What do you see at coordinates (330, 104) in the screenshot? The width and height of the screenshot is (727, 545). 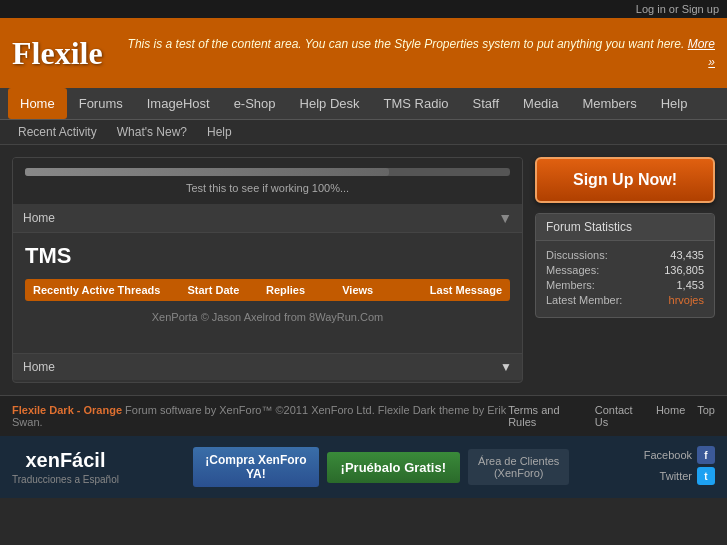 I see `nav-item-helpdesk: Help Desk` at bounding box center [330, 104].